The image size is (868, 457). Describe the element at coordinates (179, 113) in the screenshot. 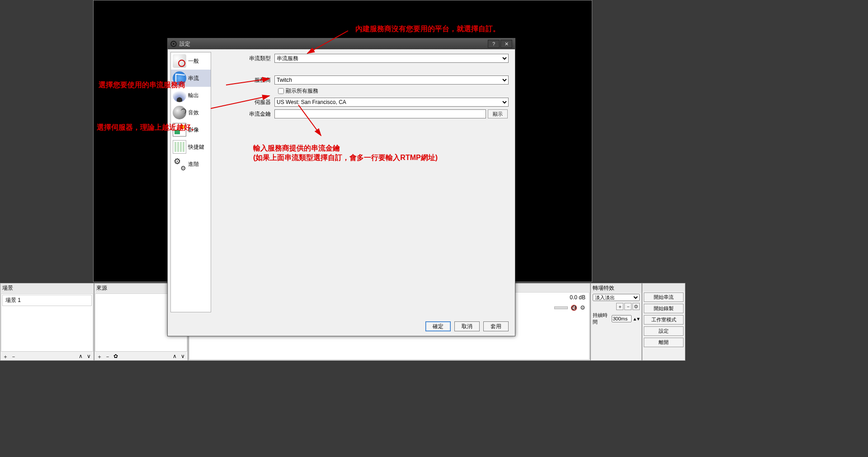

I see `audio-icon` at that location.